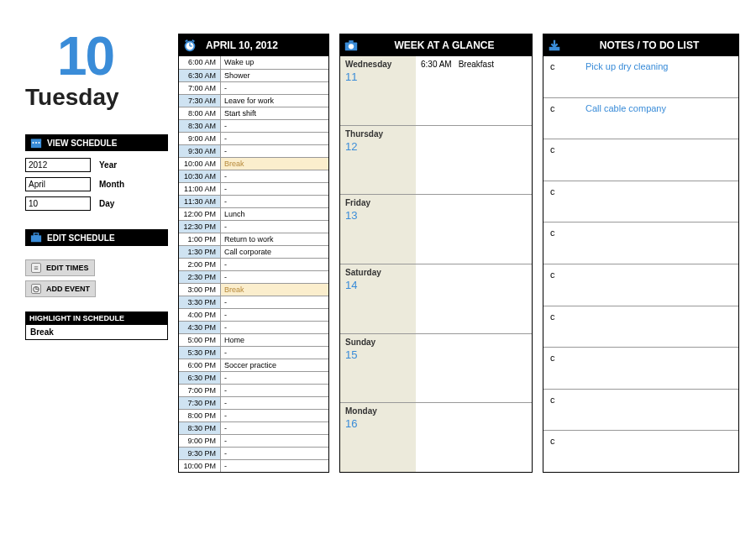 This screenshot has height=534, width=756. Describe the element at coordinates (436, 91) in the screenshot. I see `week-day: Wednesday116:30 AMBreakfast` at that location.